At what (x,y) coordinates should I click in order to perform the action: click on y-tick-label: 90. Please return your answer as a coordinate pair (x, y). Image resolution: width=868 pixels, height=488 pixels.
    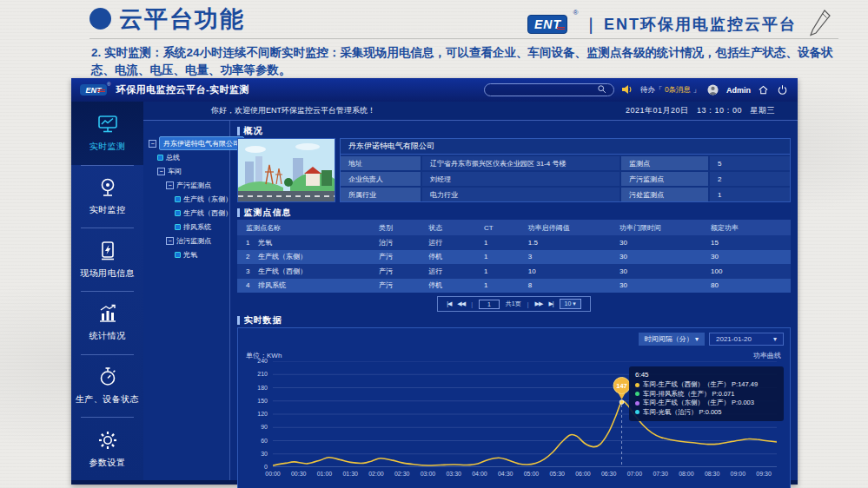
    Looking at the image, I should click on (255, 427).